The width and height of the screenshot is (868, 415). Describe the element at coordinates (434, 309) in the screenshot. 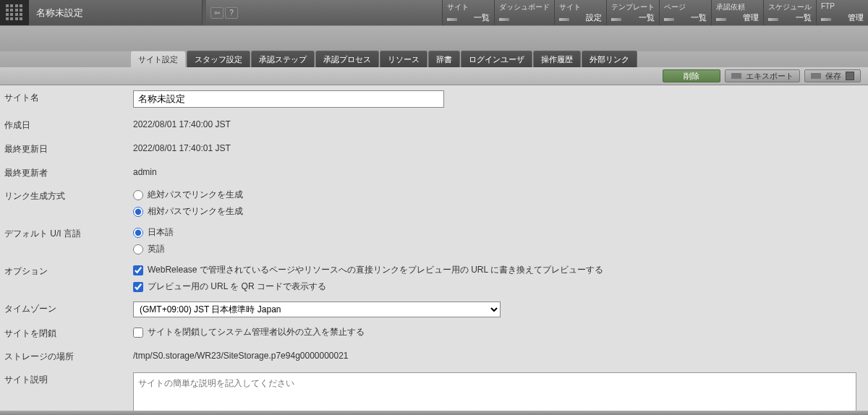

I see `row-timezone: タイムゾーン (GMT+09:00) JST 日本標準時 Japan` at that location.